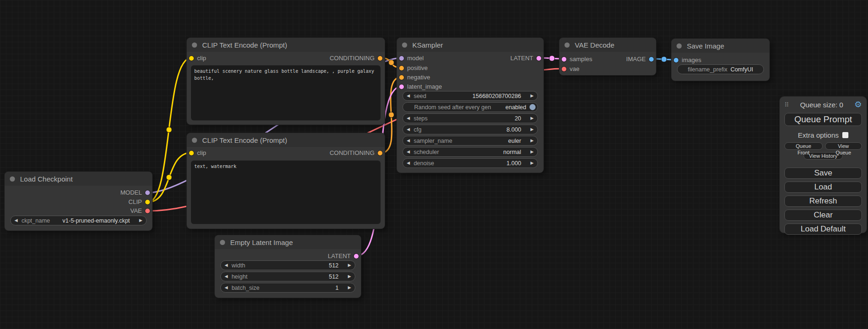 The height and width of the screenshot is (329, 868). I want to click on negative-input-port, so click(402, 77).